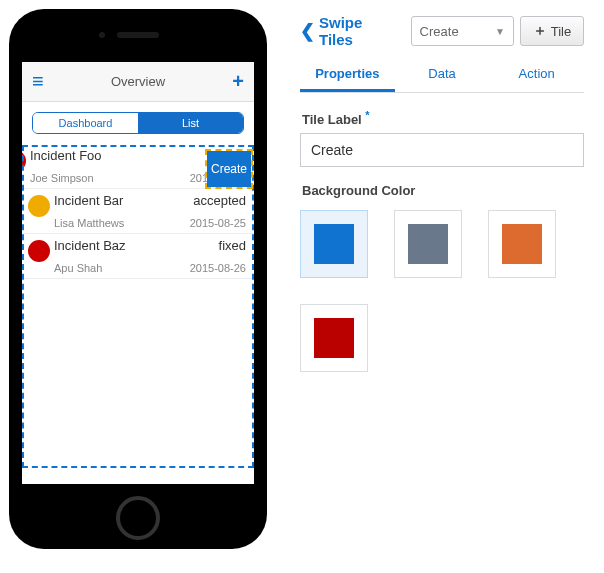  What do you see at coordinates (348, 75) in the screenshot?
I see `tab-properties: Properties` at bounding box center [348, 75].